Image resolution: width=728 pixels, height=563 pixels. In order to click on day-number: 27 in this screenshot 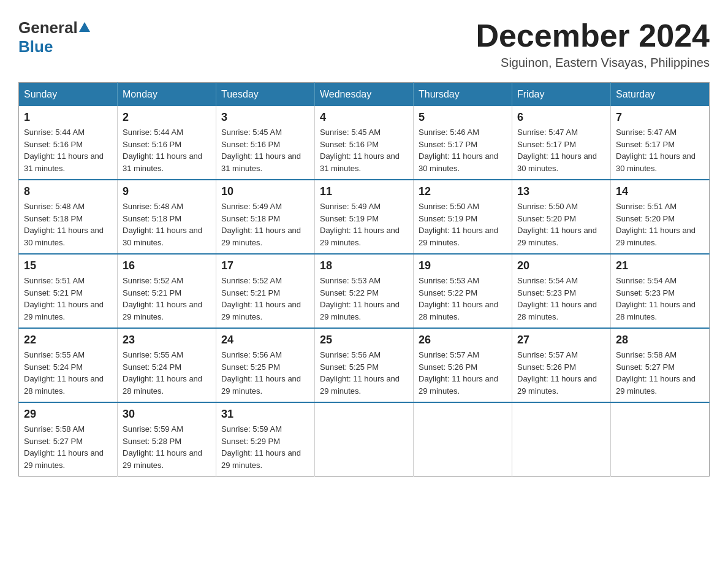, I will do `click(561, 340)`.